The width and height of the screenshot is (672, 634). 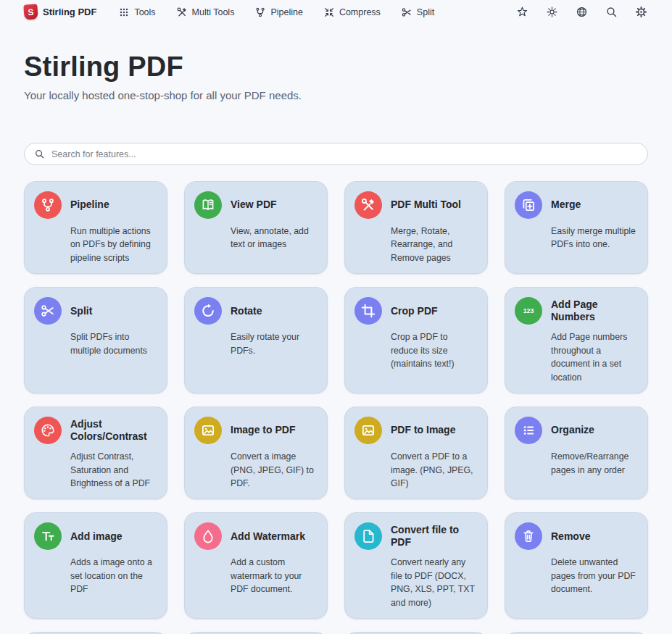 I want to click on card-description: Run multiple actions on PDFs by defining…, so click(x=113, y=245).